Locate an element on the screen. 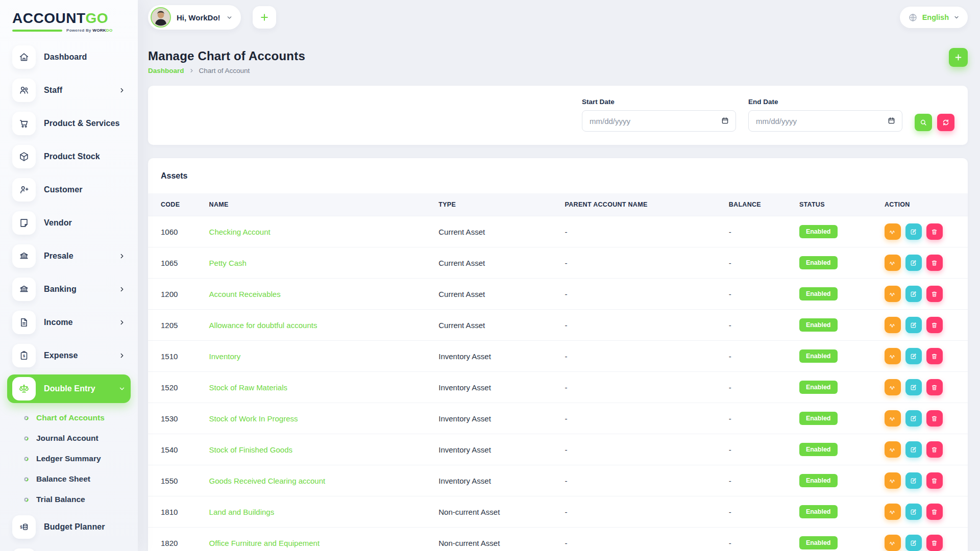  sidebar-subitem-label: Ledger Summary is located at coordinates (68, 459).